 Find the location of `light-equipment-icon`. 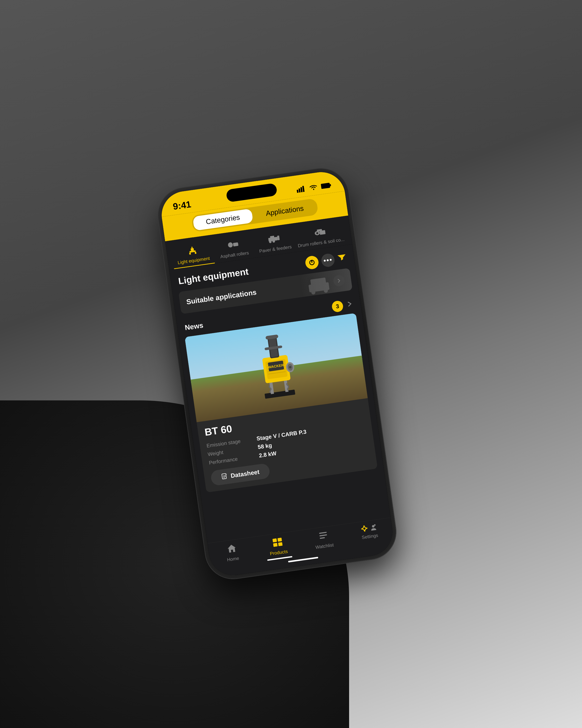

light-equipment-icon is located at coordinates (192, 251).